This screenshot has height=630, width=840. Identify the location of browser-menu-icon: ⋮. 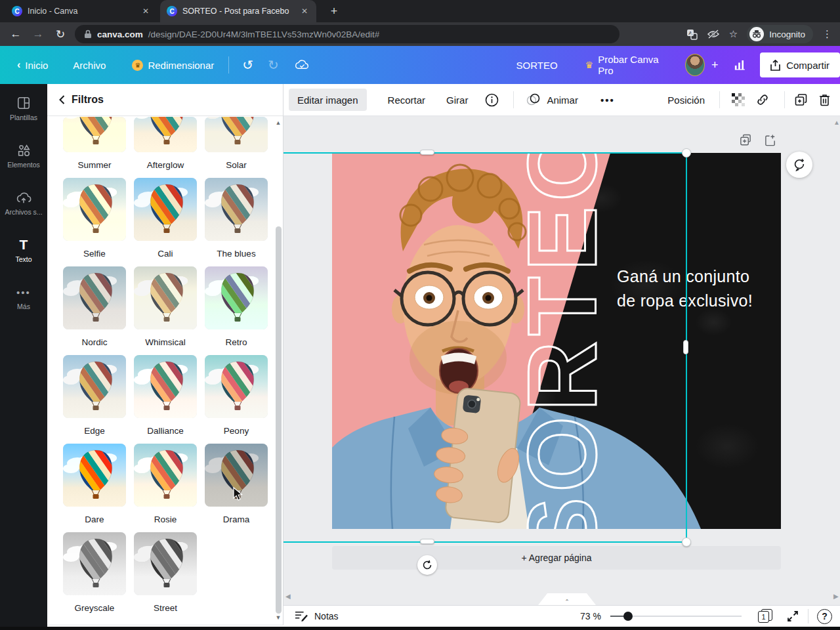
(827, 34).